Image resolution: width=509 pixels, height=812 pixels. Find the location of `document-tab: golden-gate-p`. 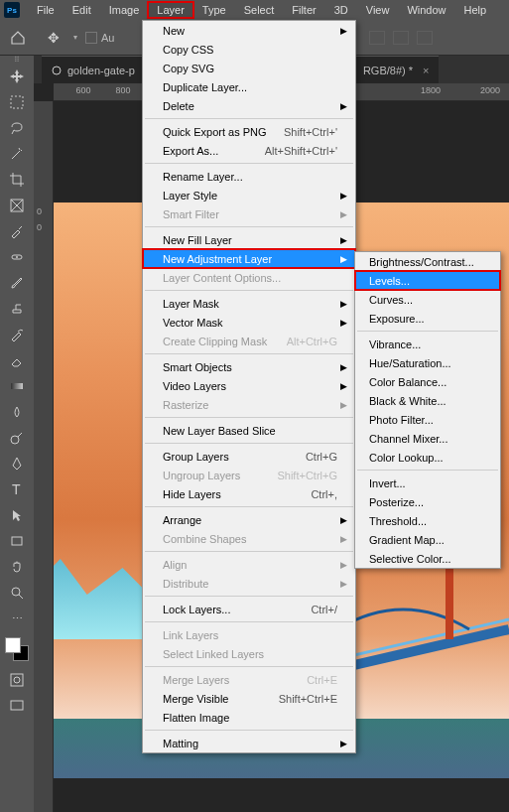

document-tab: golden-gate-p is located at coordinates (93, 69).